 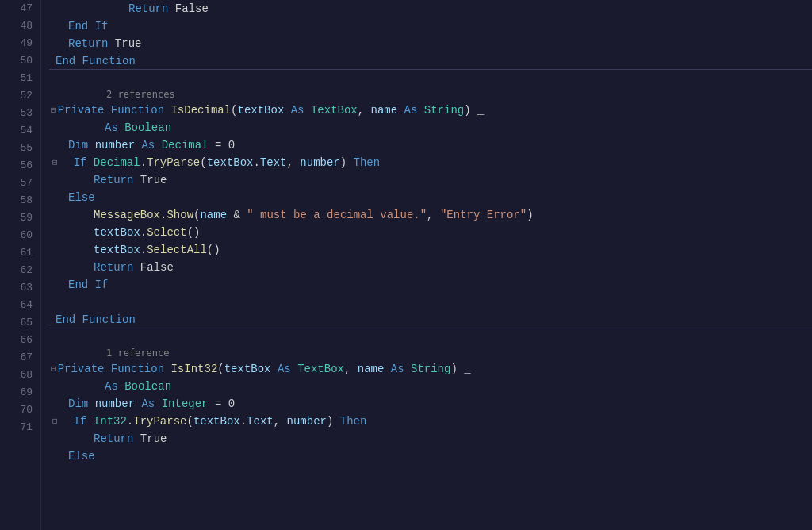 What do you see at coordinates (431, 369) in the screenshot?
I see `code-line-66: ⊟ Private Function IsInt32 ( textBox As …` at bounding box center [431, 369].